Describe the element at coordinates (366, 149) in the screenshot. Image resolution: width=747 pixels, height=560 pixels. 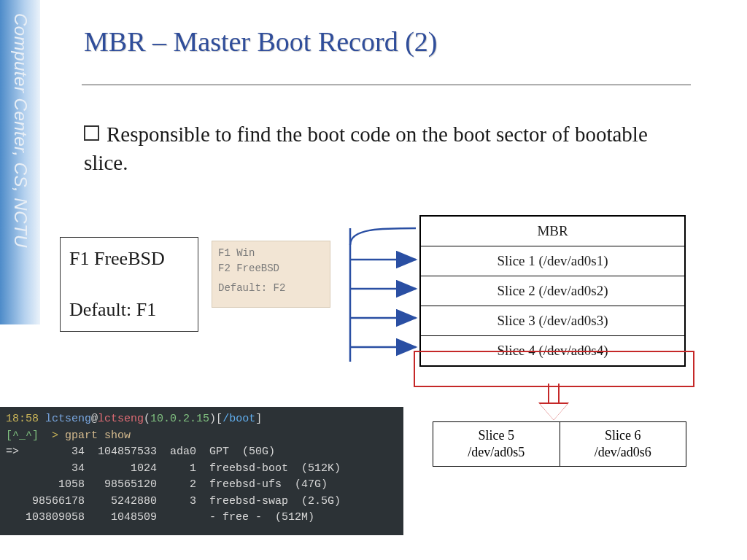
I see `bullet-content: Responsible to find the boot code on the…` at that location.